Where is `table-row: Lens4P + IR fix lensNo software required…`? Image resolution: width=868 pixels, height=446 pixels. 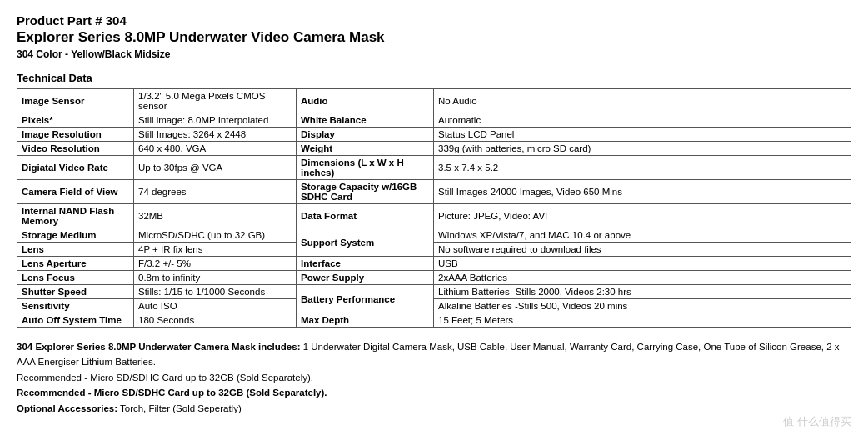
table-row: Lens4P + IR fix lensNo software required… is located at coordinates (435, 250).